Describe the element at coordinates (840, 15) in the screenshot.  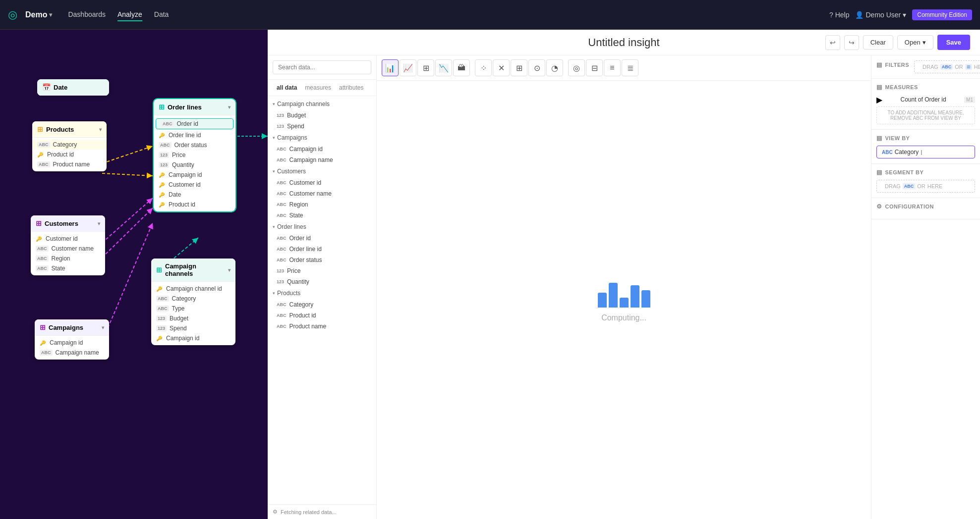
I see `help-button: ? Help` at that location.